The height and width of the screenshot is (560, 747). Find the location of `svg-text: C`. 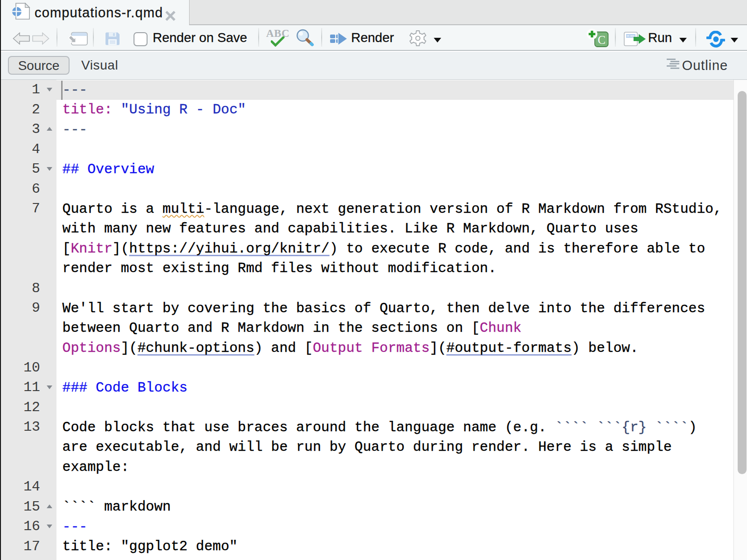

svg-text: C is located at coordinates (601, 40).